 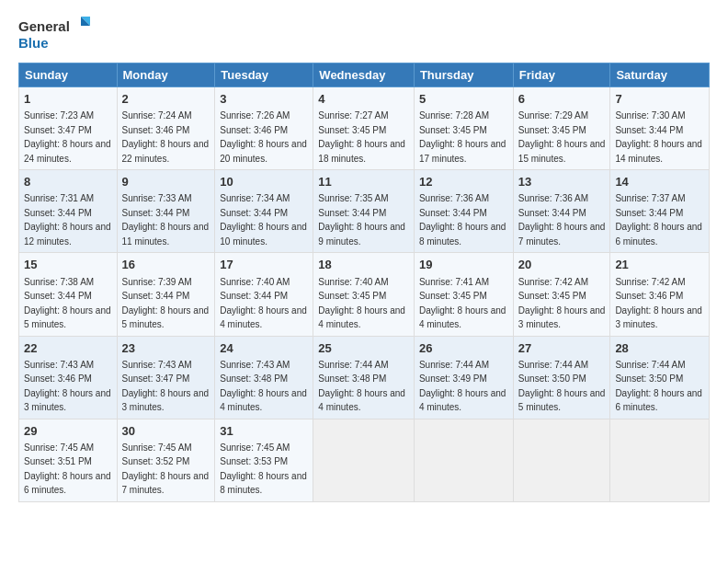 I want to click on day-number: 21, so click(x=660, y=265).